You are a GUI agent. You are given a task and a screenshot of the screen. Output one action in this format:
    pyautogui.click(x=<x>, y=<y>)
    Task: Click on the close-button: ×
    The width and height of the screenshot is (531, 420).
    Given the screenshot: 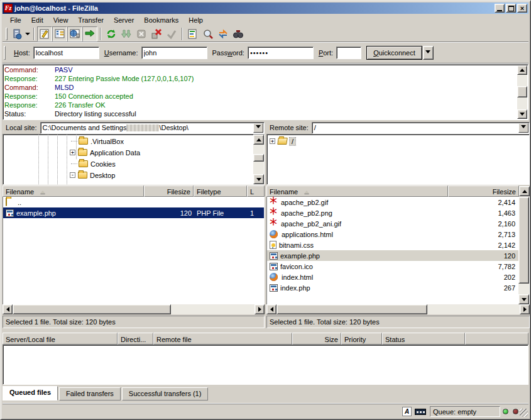 What is the action you would take?
    pyautogui.click(x=522, y=8)
    